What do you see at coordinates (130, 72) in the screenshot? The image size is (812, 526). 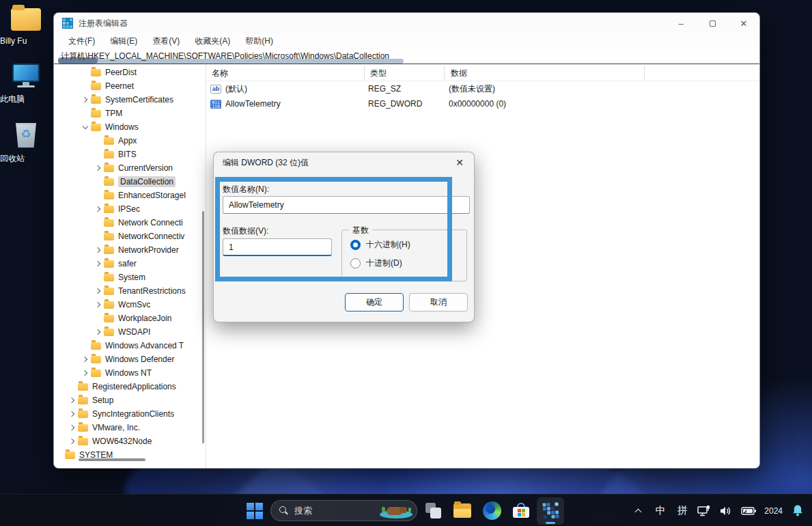 I see `tree-item-peerdist: PeerDist` at bounding box center [130, 72].